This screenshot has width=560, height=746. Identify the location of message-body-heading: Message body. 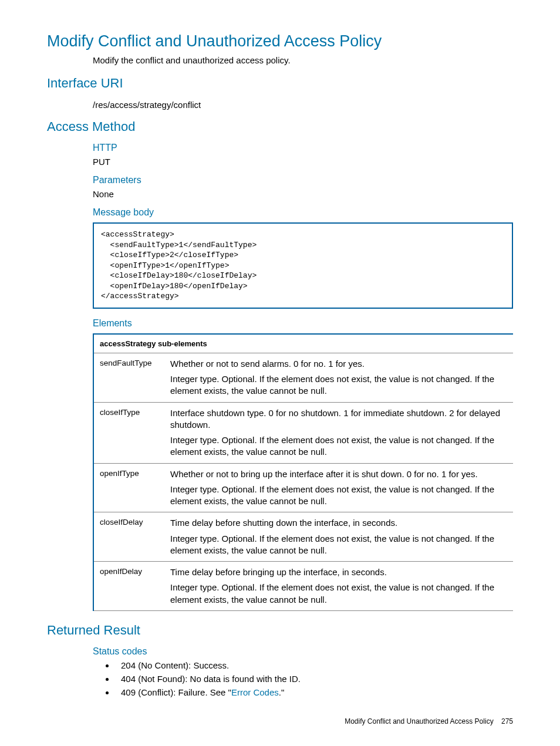
(303, 212).